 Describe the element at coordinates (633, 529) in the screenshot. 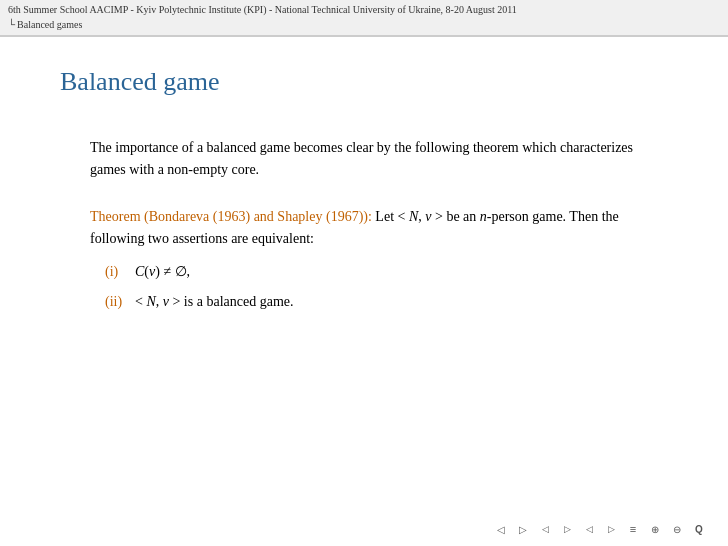

I see `nav-menu: ≡` at that location.